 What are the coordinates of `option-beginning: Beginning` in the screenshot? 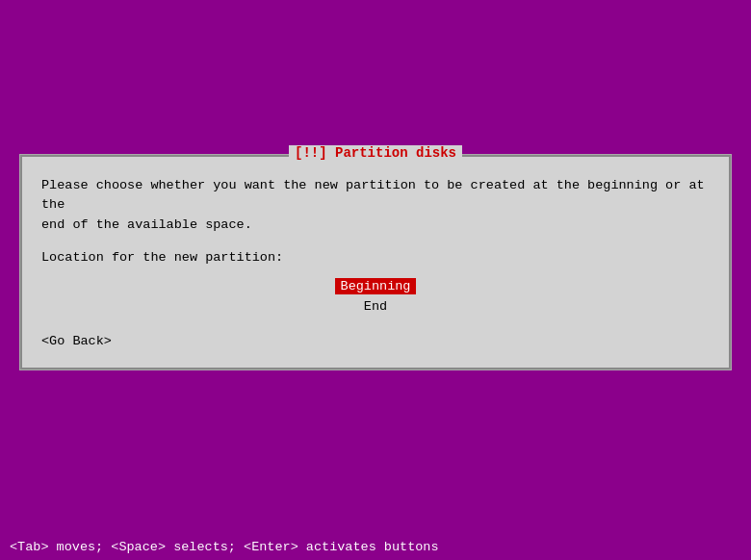 It's located at (376, 287).